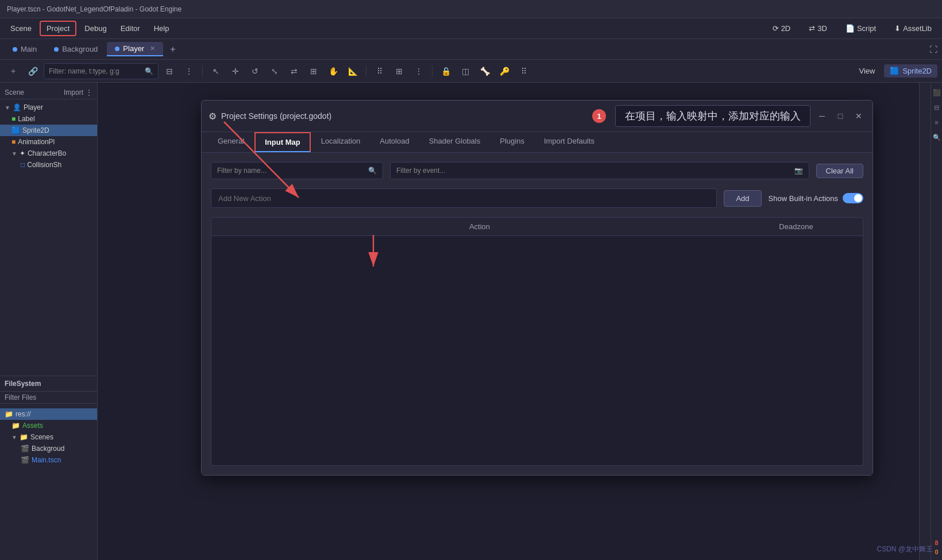  Describe the element at coordinates (314, 71) in the screenshot. I see `grid-btn: ⊞` at that location.